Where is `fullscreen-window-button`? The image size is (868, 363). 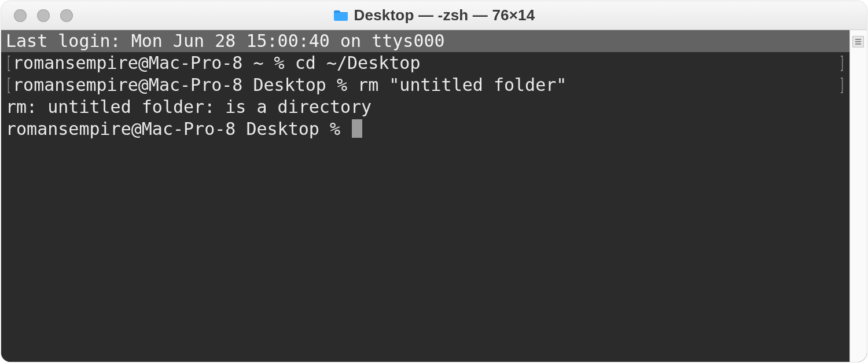
fullscreen-window-button is located at coordinates (67, 16).